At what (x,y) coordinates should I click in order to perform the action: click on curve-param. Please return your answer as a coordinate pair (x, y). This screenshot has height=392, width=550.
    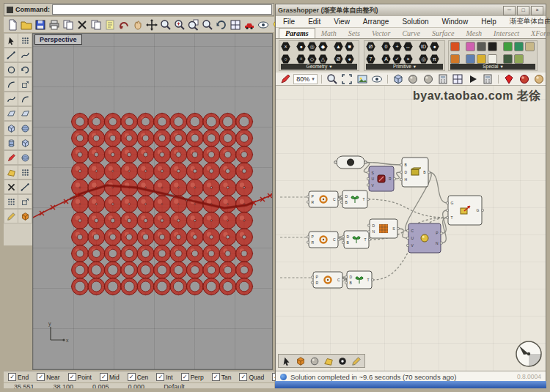
    Looking at the image, I should click on (351, 163).